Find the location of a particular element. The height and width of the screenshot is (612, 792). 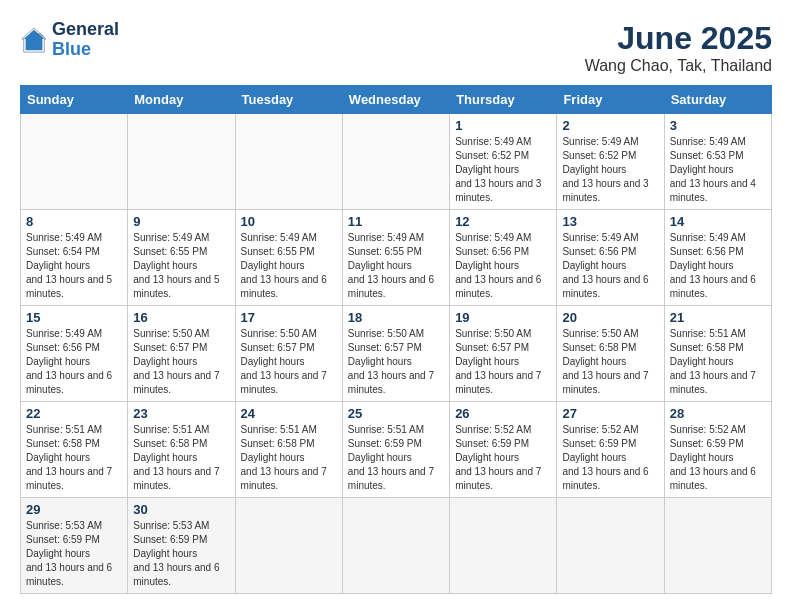

table-row: 18 Sunrise: 5:50 AMSunset: 6:57 PMDaylig… is located at coordinates (396, 354).